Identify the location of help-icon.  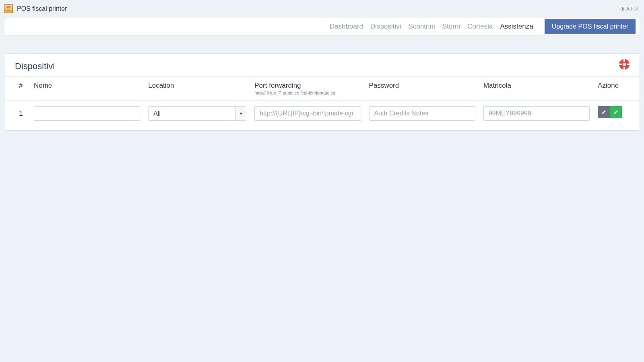
(624, 65).